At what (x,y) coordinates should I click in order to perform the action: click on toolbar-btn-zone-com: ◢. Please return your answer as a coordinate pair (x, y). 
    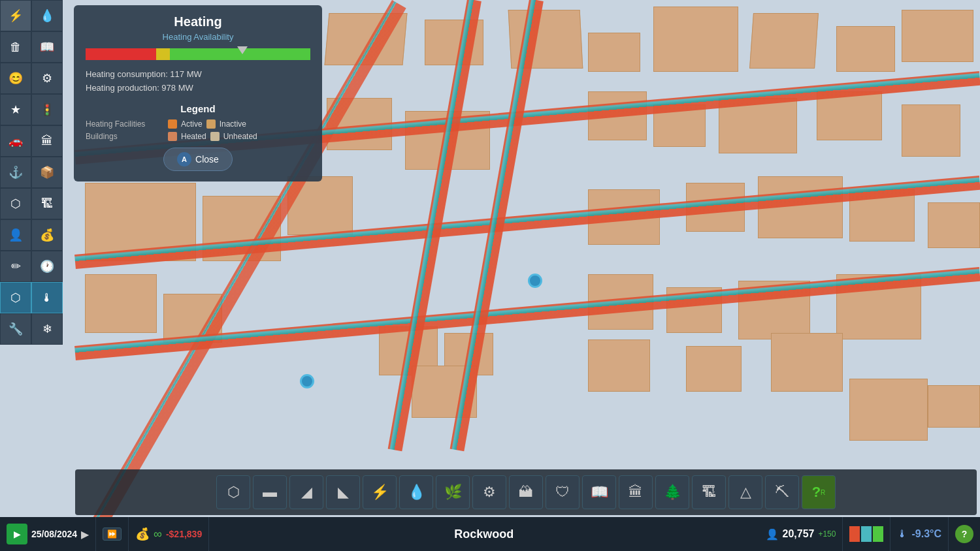
    Looking at the image, I should click on (306, 492).